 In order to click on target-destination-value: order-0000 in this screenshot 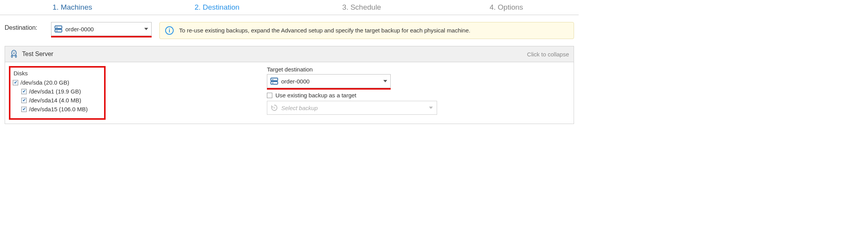, I will do `click(296, 81)`.